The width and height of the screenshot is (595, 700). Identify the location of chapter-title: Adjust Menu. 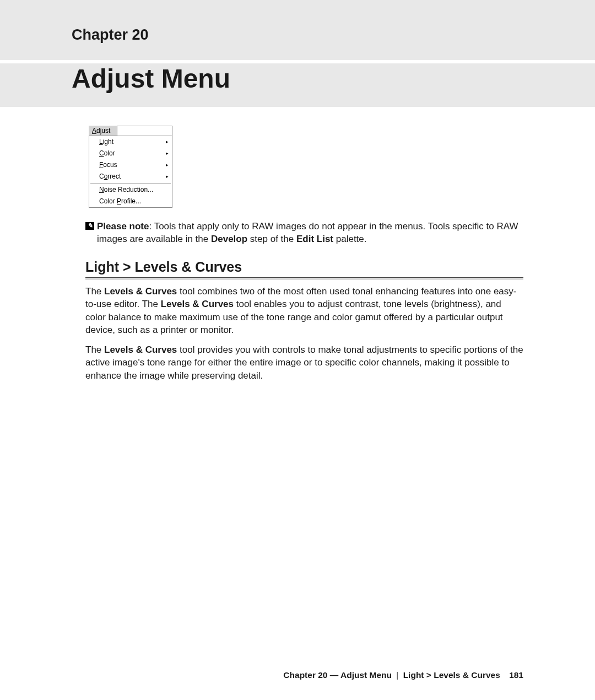
(298, 85).